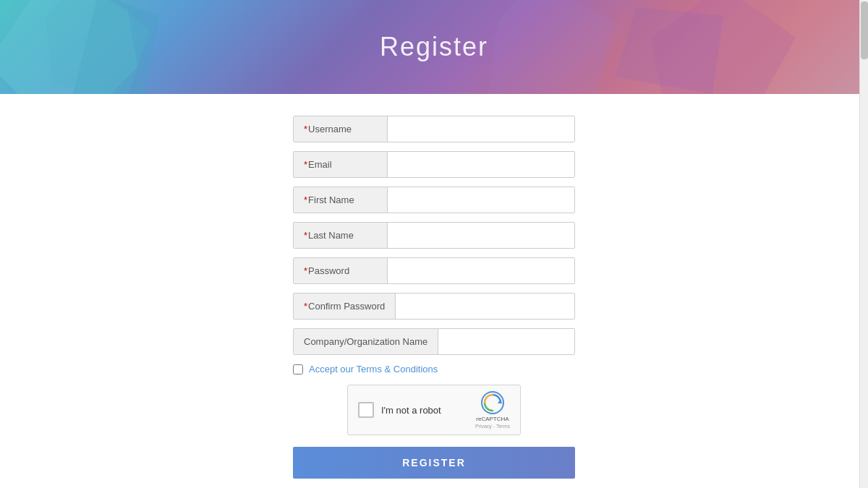  I want to click on terms-checkbox, so click(298, 369).